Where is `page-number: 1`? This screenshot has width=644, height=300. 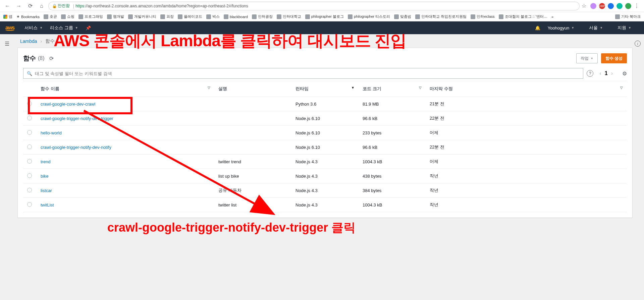 page-number: 1 is located at coordinates (606, 73).